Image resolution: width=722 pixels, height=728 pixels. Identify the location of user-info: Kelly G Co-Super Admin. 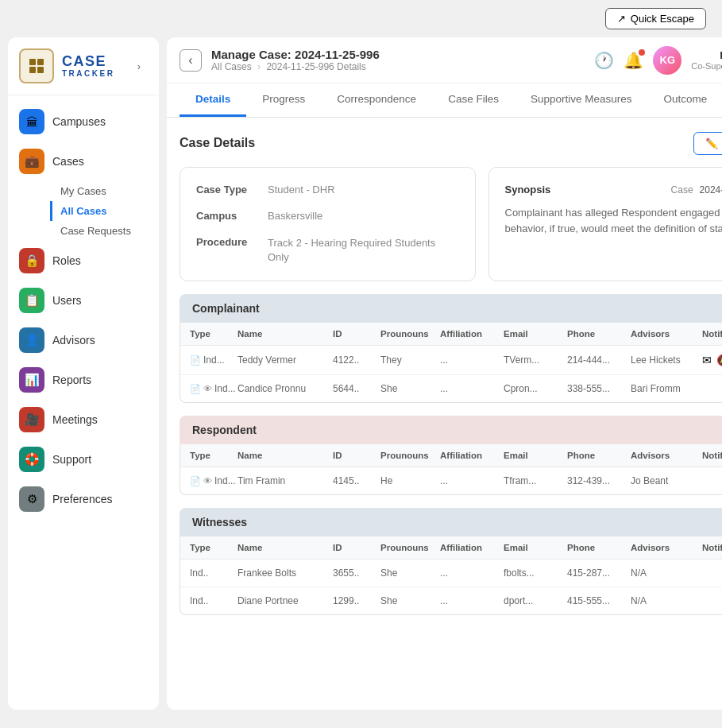
(707, 60).